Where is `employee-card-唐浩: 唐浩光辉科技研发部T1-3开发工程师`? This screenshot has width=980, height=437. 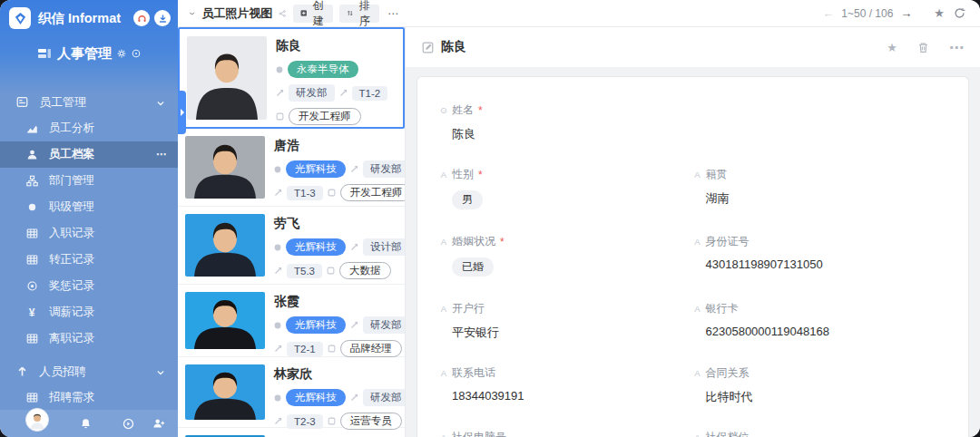 employee-card-唐浩: 唐浩光辉科技研发部T1-3开发工程师 is located at coordinates (291, 168).